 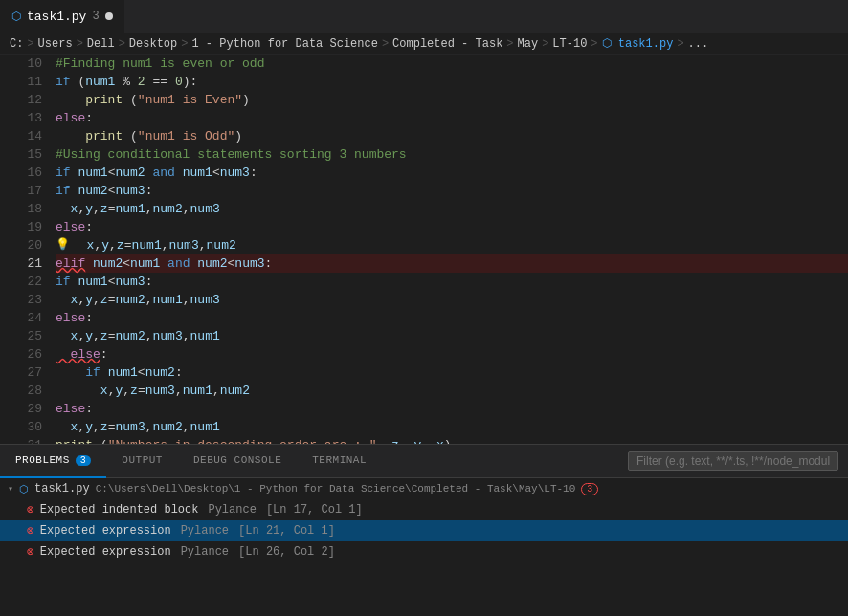 What do you see at coordinates (105, 531) in the screenshot?
I see `problem-message: Expected expression` at bounding box center [105, 531].